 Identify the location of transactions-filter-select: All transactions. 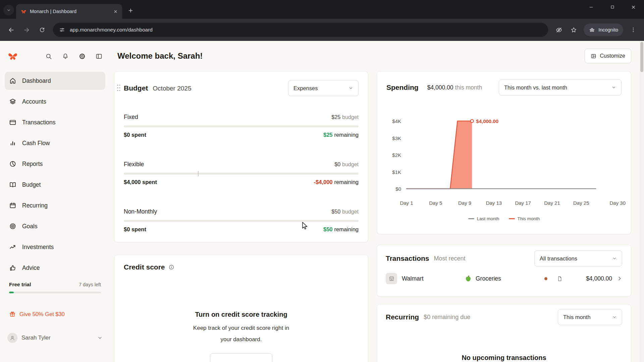
(578, 258).